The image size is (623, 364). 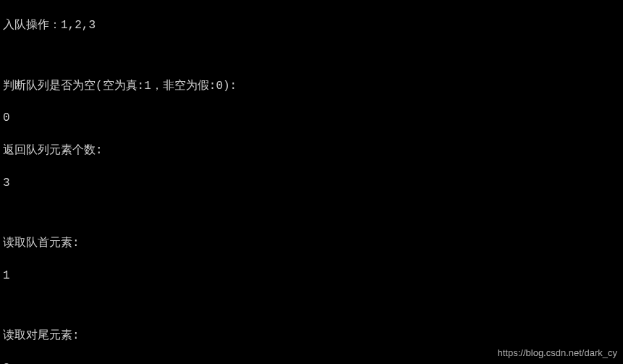 What do you see at coordinates (311, 151) in the screenshot?
I see `console-line: 返回队列元素个数:` at bounding box center [311, 151].